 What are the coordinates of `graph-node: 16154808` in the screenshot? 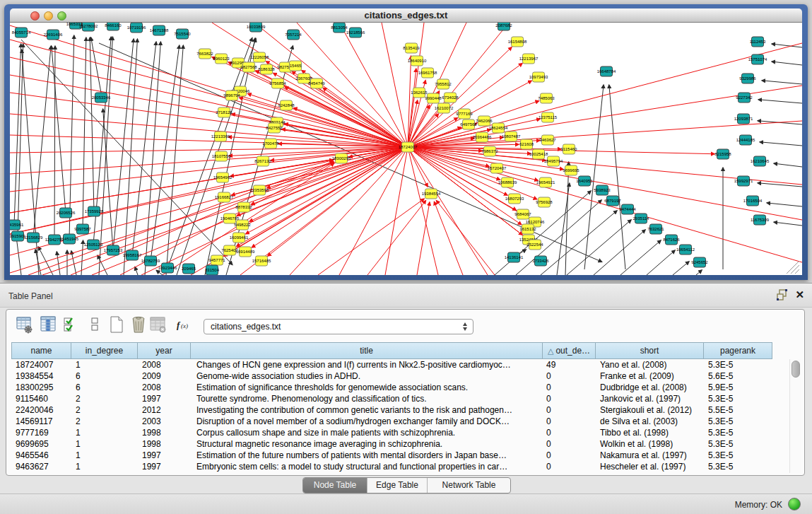 It's located at (517, 42).